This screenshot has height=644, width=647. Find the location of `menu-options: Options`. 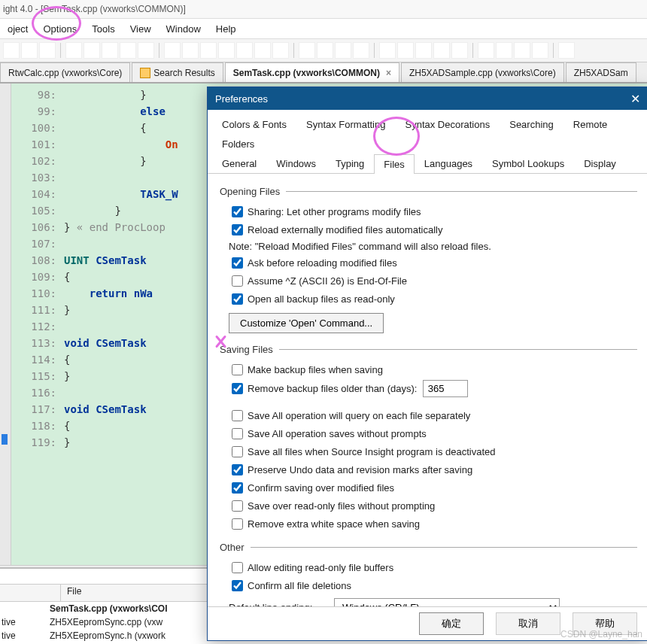

menu-options: Options is located at coordinates (60, 29).